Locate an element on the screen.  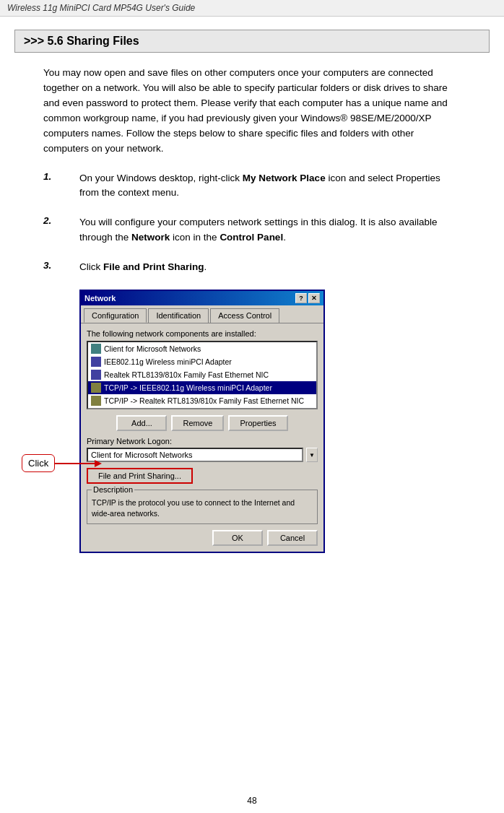
ok-button: OK is located at coordinates (238, 538).